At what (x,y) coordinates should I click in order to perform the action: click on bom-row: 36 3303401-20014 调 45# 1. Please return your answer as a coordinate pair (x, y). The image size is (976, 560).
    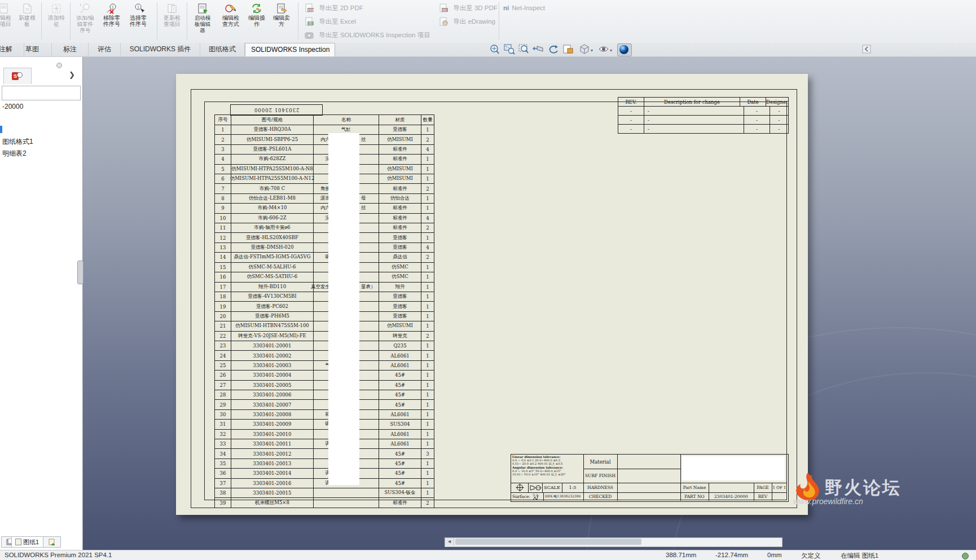
    Looking at the image, I should click on (324, 473).